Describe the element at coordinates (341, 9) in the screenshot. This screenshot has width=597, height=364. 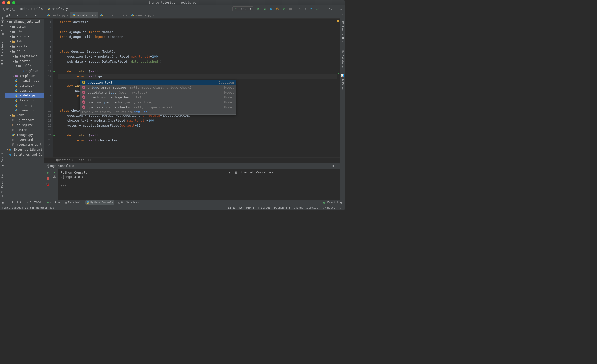
I see `search-everywhere-button` at that location.